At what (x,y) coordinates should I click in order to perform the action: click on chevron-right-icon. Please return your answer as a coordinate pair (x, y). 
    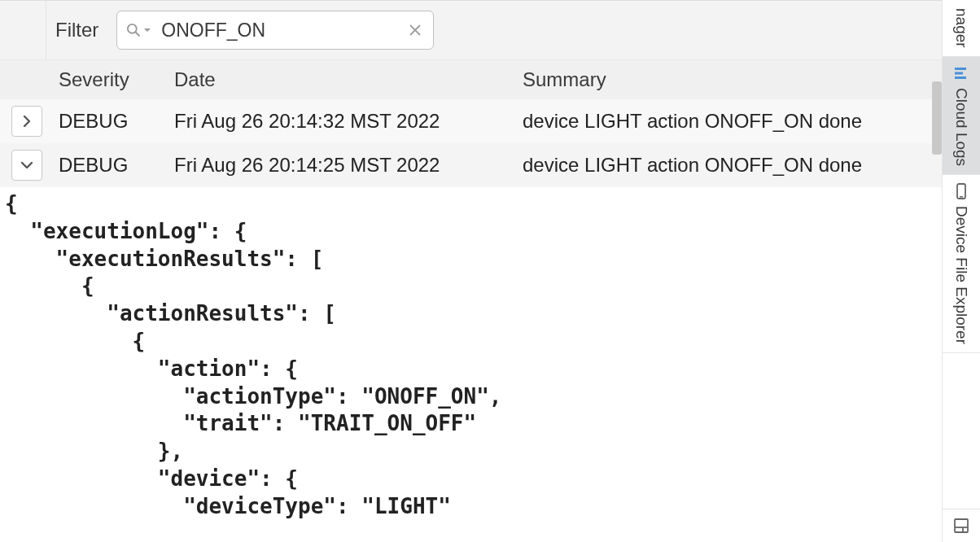
    Looking at the image, I should click on (27, 121).